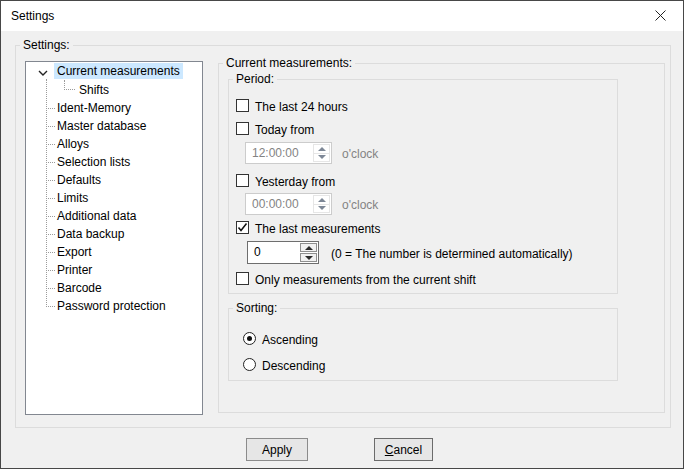  I want to click on tree-item-label: Defaults, so click(79, 180).